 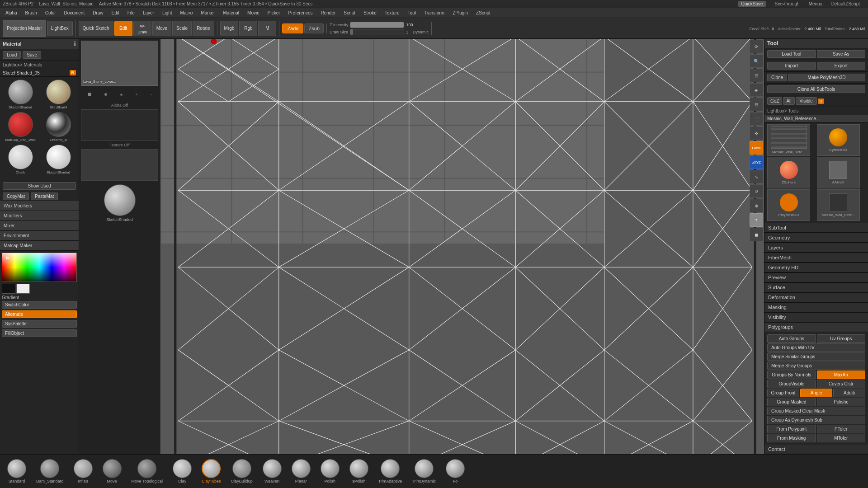 What do you see at coordinates (39, 236) in the screenshot?
I see `environment-btn: Environment` at bounding box center [39, 236].